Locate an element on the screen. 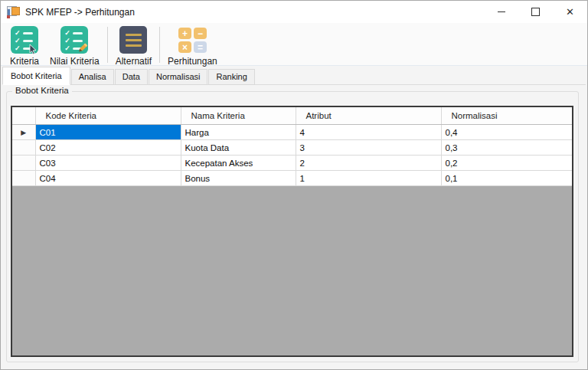 The width and height of the screenshot is (588, 370). app-icon-orange-square is located at coordinates (15, 11).